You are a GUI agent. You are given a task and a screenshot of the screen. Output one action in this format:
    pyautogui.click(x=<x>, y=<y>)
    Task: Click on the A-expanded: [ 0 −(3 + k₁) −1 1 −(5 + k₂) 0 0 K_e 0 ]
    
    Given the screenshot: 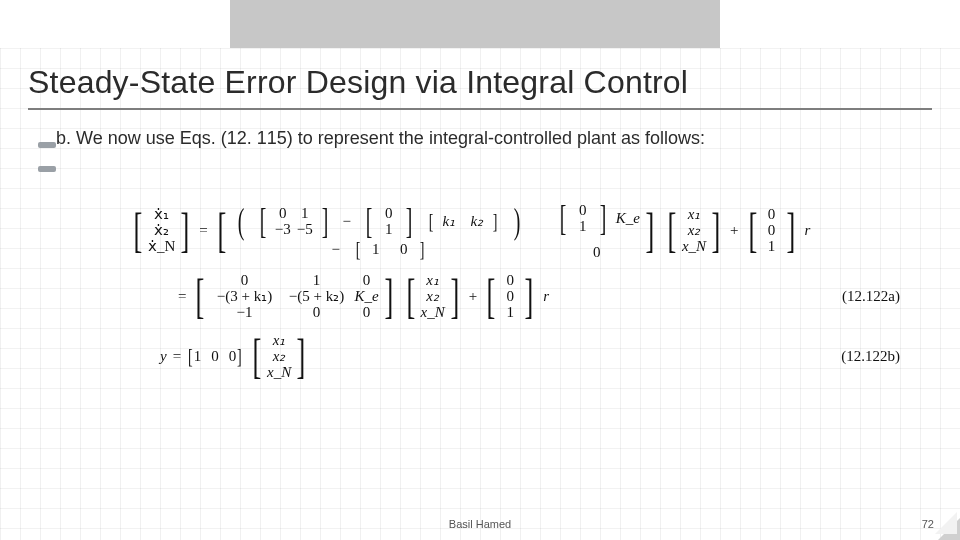 What is the action you would take?
    pyautogui.click(x=294, y=296)
    